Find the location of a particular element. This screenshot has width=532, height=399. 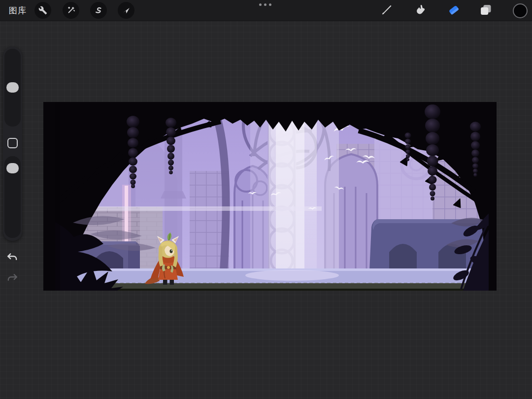

redo-button is located at coordinates (12, 279).